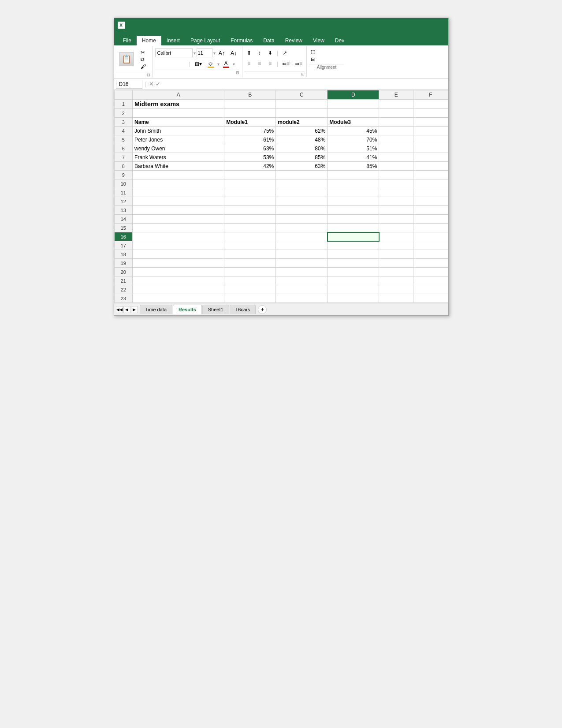 Image resolution: width=562 pixels, height=728 pixels. I want to click on cell-reference-box, so click(129, 84).